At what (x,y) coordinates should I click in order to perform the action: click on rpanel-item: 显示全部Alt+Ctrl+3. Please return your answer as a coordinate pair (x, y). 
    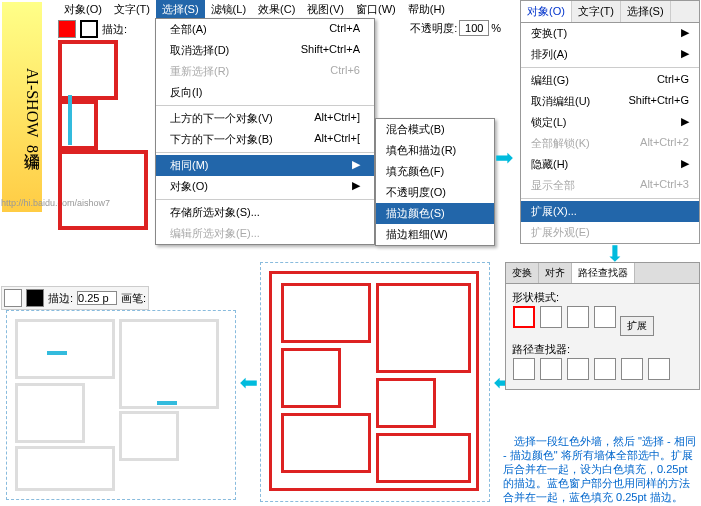
    Looking at the image, I should click on (610, 186).